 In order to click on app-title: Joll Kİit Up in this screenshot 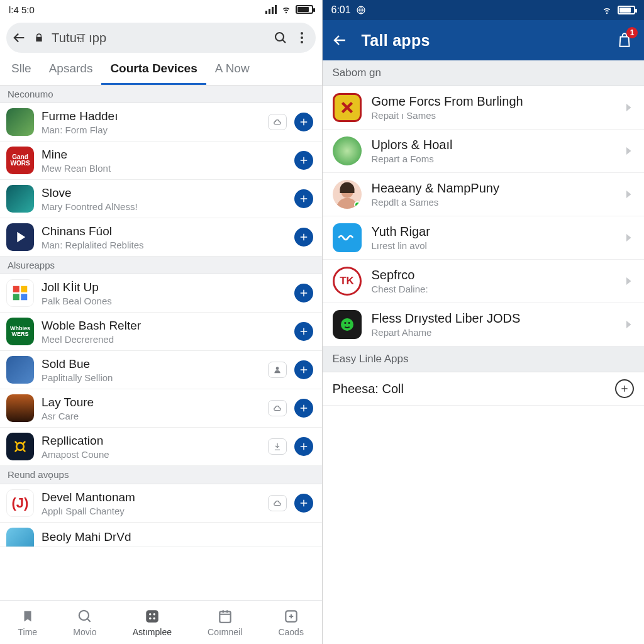, I will do `click(164, 287)`.